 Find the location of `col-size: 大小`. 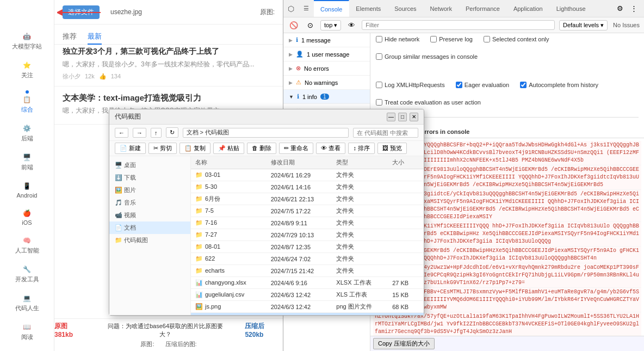

col-size: 大小 is located at coordinates (406, 163).